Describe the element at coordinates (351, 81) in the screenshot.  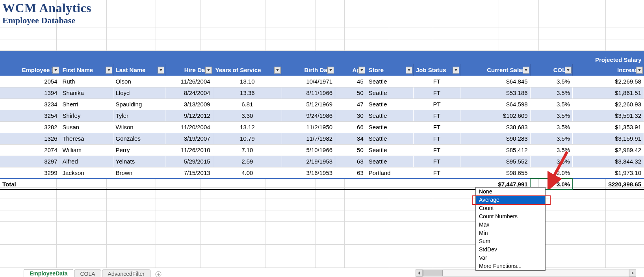
I see `cell: 45` at that location.